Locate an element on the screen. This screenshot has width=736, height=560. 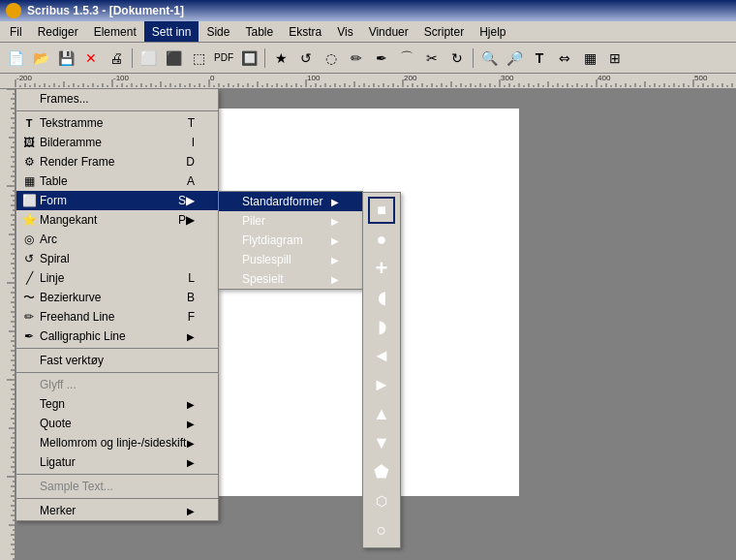
shape-triangle-down: ▼ is located at coordinates (382, 443).